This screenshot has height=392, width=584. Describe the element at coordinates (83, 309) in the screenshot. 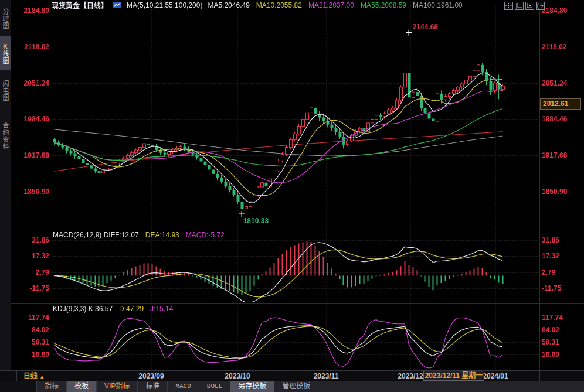

I see `indicator-value-label: KDJ(9,3,3) K:36.57` at that location.